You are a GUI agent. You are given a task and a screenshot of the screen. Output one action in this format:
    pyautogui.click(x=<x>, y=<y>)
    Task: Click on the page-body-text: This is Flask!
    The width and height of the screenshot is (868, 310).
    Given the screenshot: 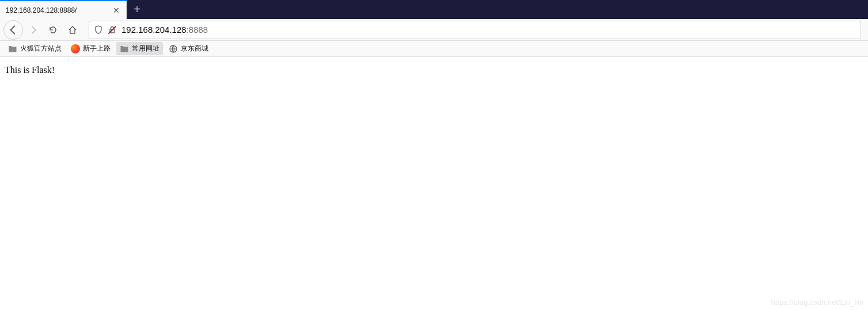 What is the action you would take?
    pyautogui.click(x=30, y=70)
    